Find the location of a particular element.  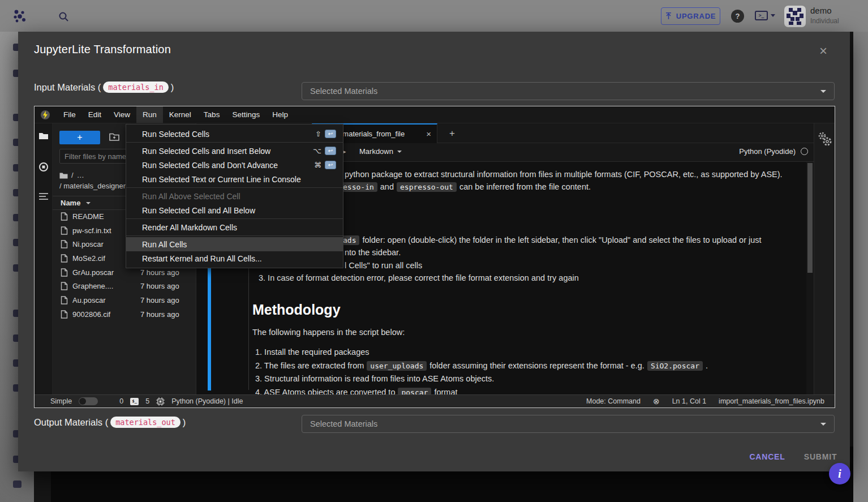

menu-item-run-all-cells: Run All Cells is located at coordinates (234, 244).